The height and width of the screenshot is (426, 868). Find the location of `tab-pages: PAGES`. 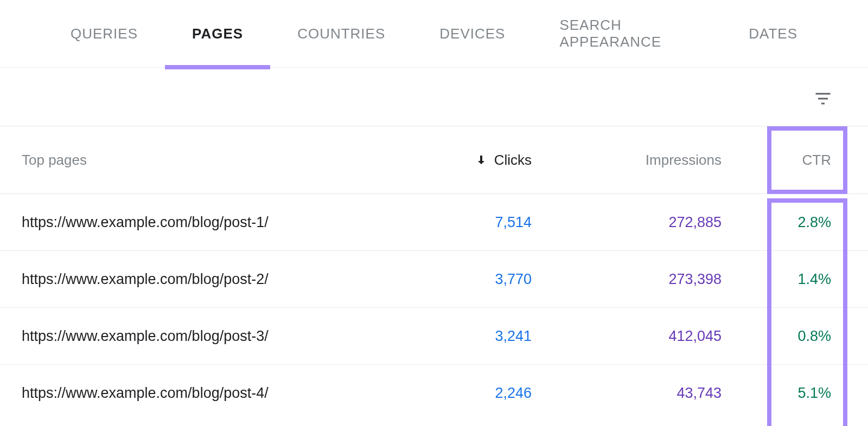

tab-pages: PAGES is located at coordinates (218, 34).